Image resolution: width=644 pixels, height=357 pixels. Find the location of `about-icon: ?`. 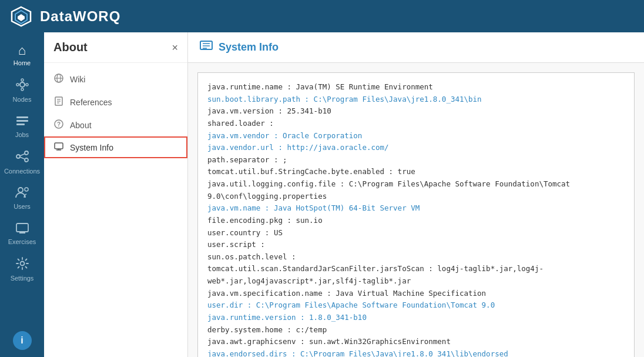

about-icon: ? is located at coordinates (59, 125).